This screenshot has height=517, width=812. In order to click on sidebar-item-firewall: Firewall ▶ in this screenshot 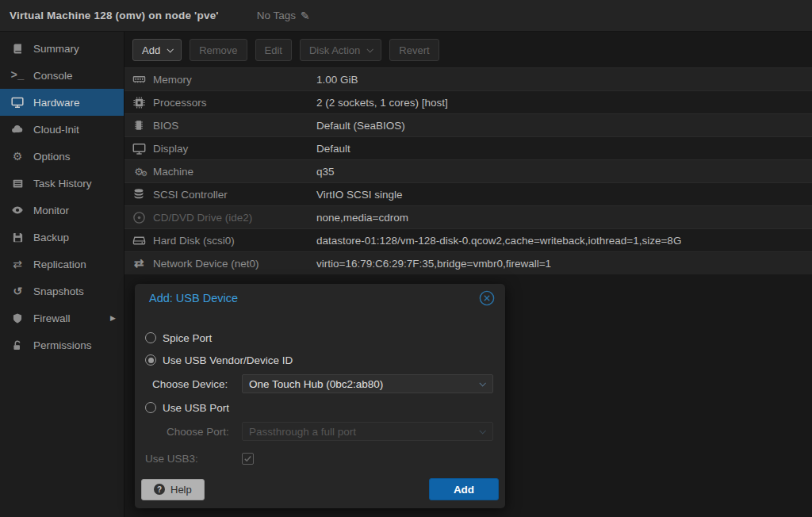, I will do `click(62, 318)`.